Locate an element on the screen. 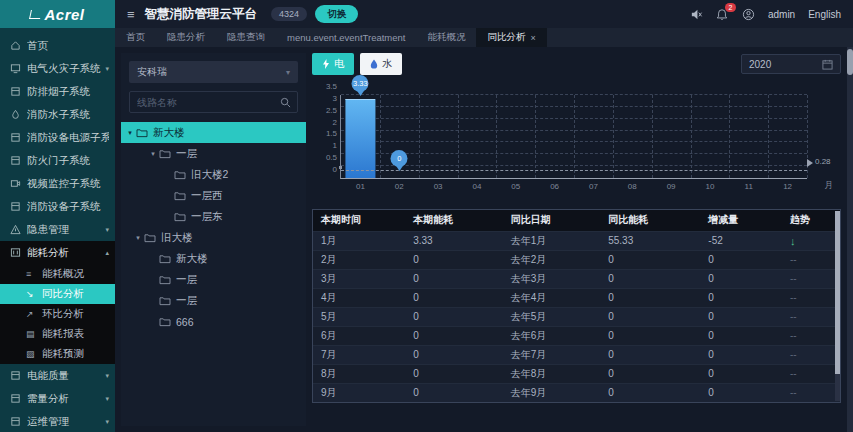 Image resolution: width=853 pixels, height=432 pixels. tree-node-label: 旧大楼 is located at coordinates (177, 238).